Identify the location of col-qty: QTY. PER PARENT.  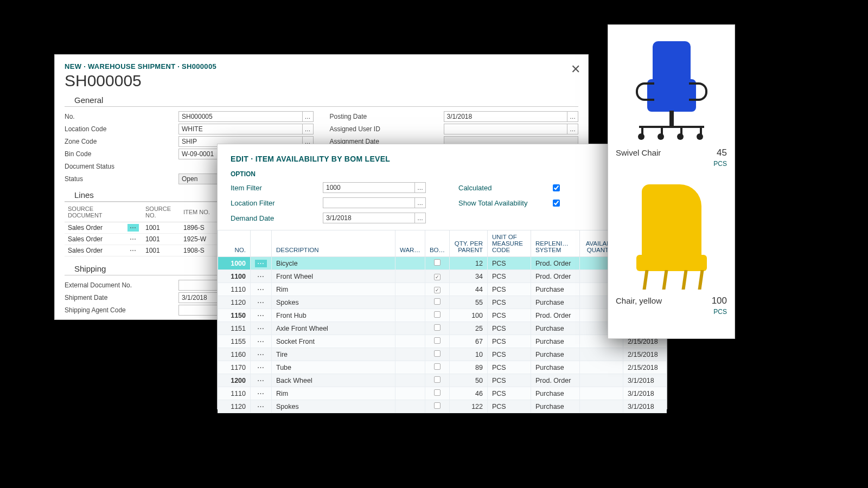
(469, 244).